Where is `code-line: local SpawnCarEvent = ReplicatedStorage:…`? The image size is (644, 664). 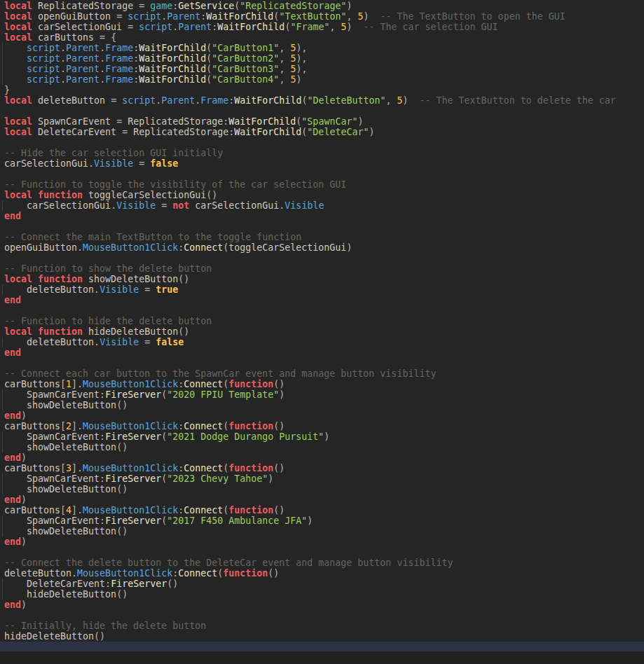 code-line: local SpawnCarEvent = ReplicatedStorage:… is located at coordinates (322, 122).